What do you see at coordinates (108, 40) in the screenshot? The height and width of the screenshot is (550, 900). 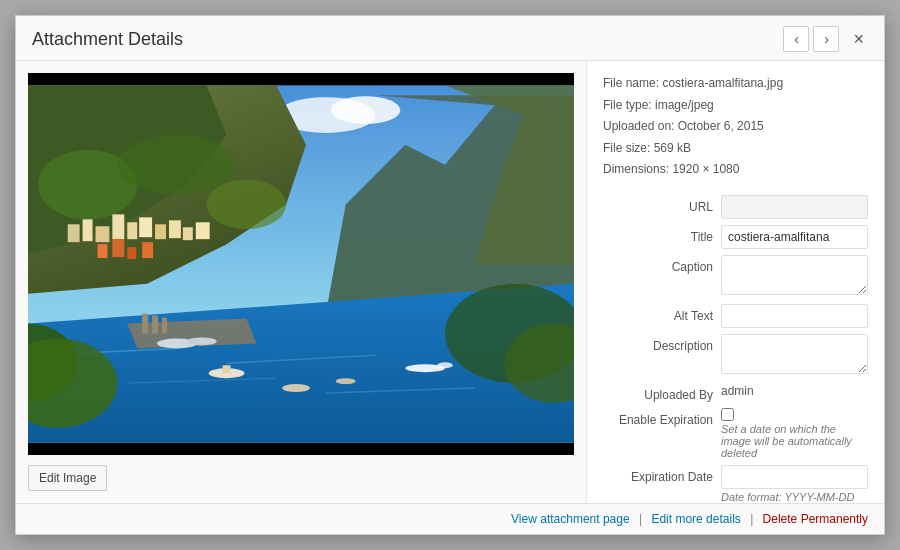 I see `dialog-title: Attachment Details` at bounding box center [108, 40].